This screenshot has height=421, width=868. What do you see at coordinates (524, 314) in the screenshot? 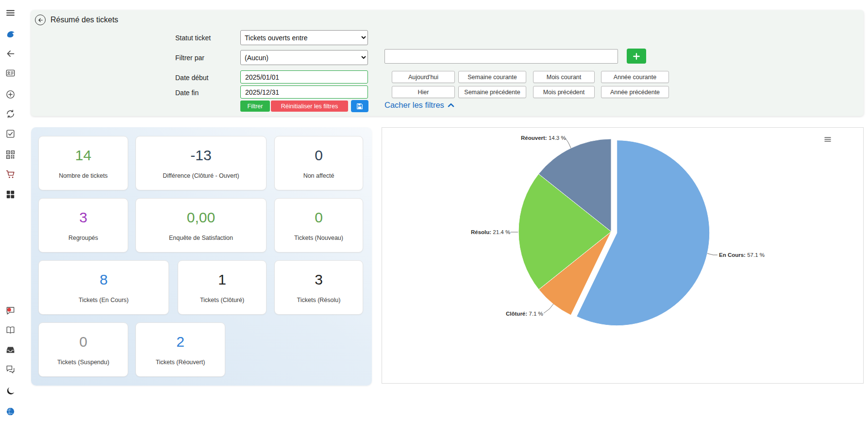
I see `pie-data-label: Clôturé: 7.1 %` at bounding box center [524, 314].